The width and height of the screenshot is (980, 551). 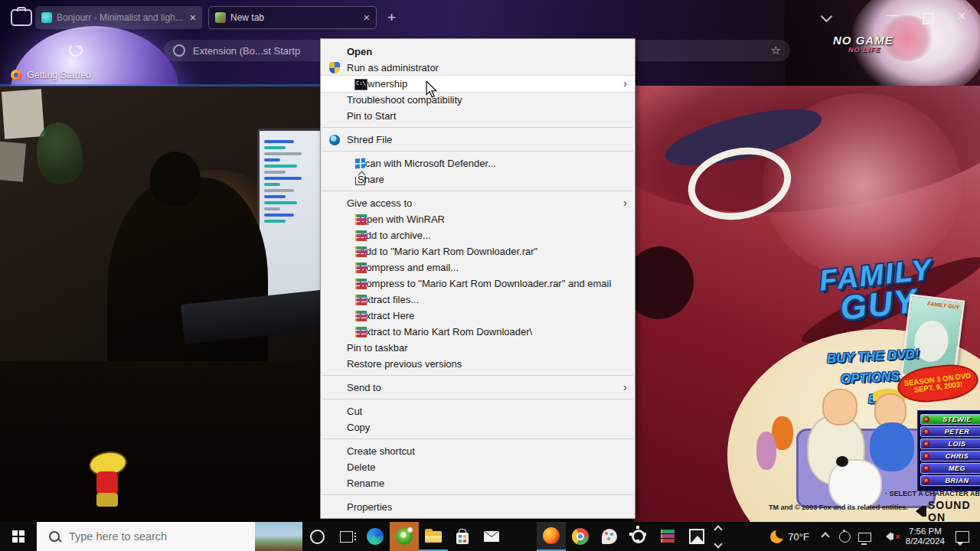 I want to click on paint-3d-icon, so click(x=609, y=536).